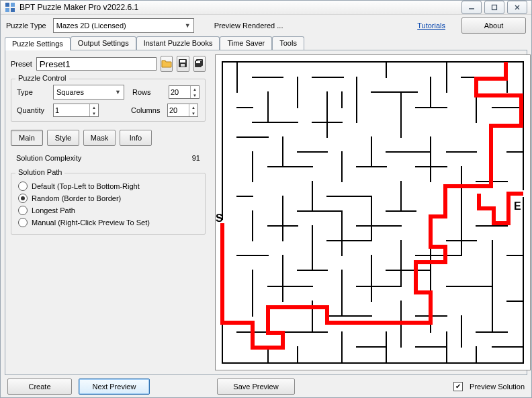 This screenshot has width=532, height=398. What do you see at coordinates (108, 204) in the screenshot?
I see `solution-path-group: Solution Path Default (Top-Left to Botto…` at bounding box center [108, 204].